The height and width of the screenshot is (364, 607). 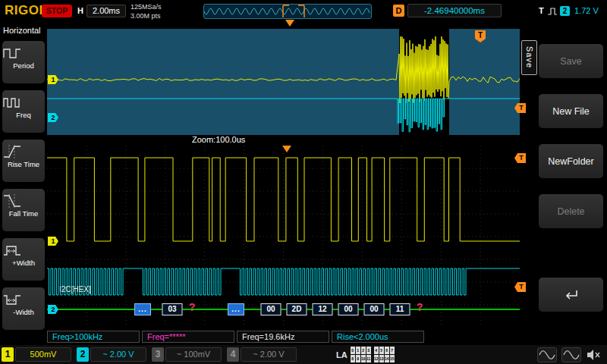 I want to click on la-channel-d3: 3, so click(x=369, y=350).